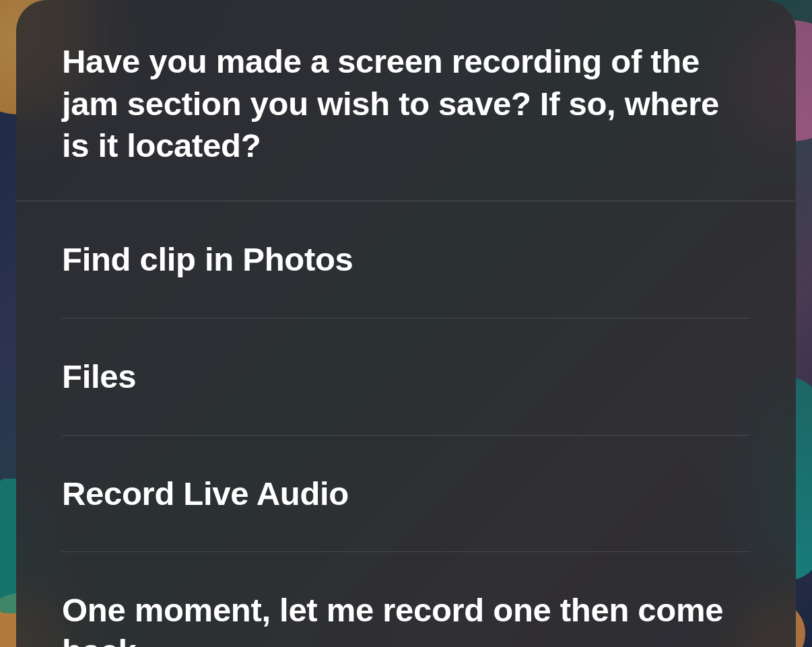 This screenshot has height=647, width=812. I want to click on option-label: Files, so click(406, 377).